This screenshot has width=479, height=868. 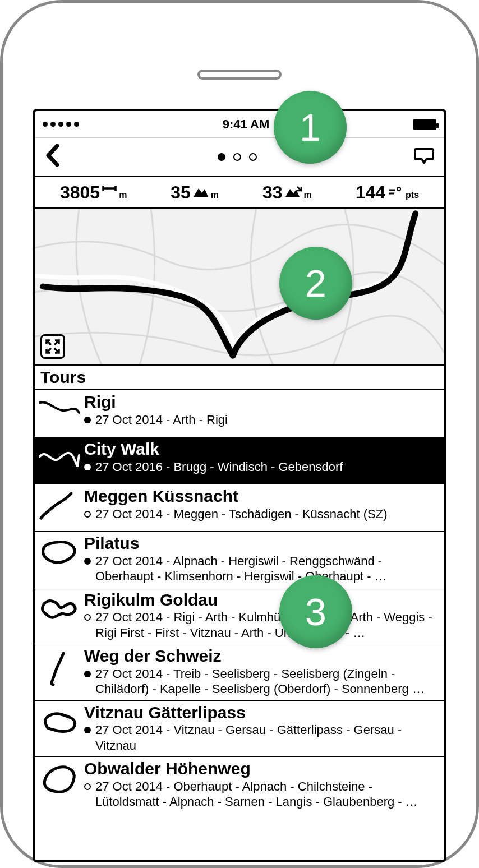 What do you see at coordinates (93, 192) in the screenshot?
I see `stat-distance: 3805 m` at bounding box center [93, 192].